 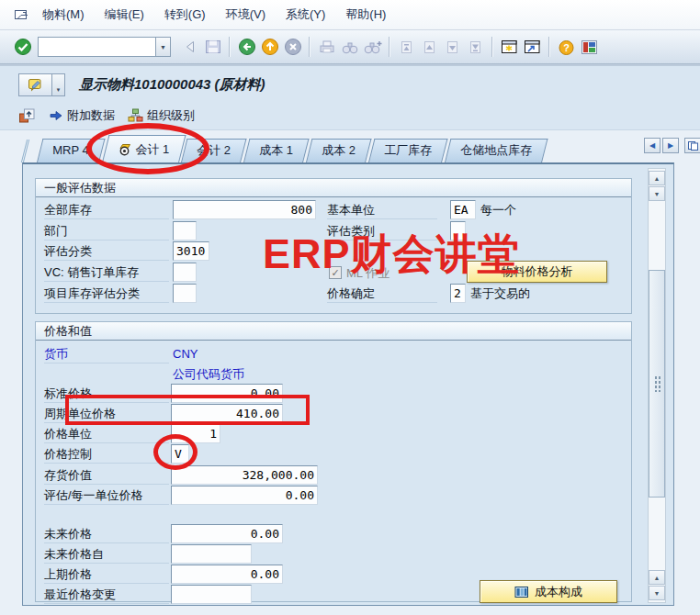 I want to click on tab-accounting-1: 会计 1, so click(x=143, y=149).